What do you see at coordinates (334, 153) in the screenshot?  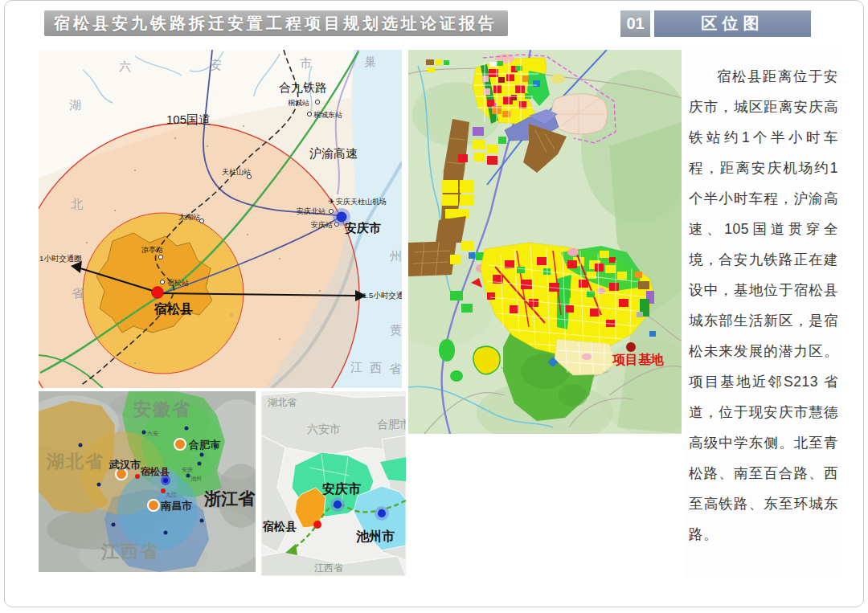 I see `expressway-label: 沪渝高速` at bounding box center [334, 153].